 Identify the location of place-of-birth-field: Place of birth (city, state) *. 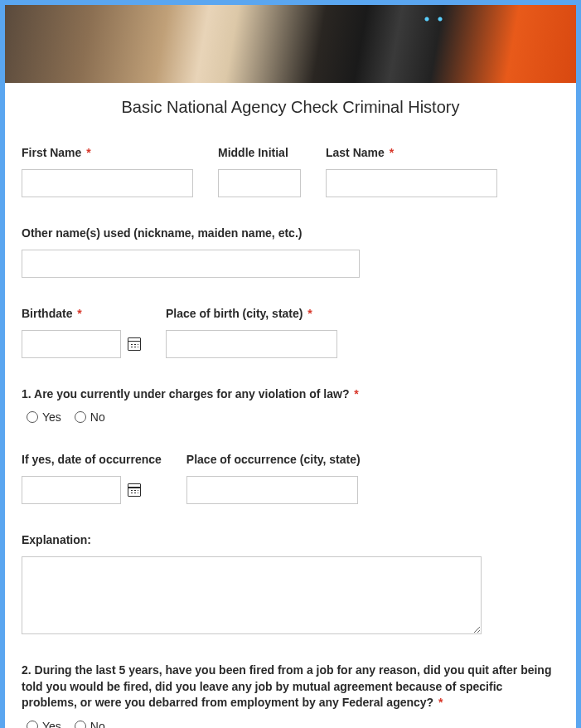
(252, 332).